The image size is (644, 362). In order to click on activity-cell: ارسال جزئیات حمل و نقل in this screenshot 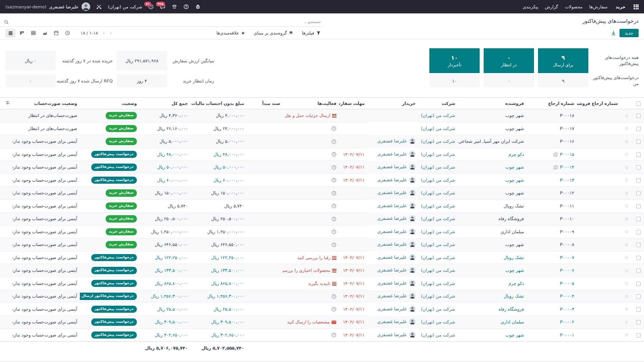, I will do `click(311, 116)`.